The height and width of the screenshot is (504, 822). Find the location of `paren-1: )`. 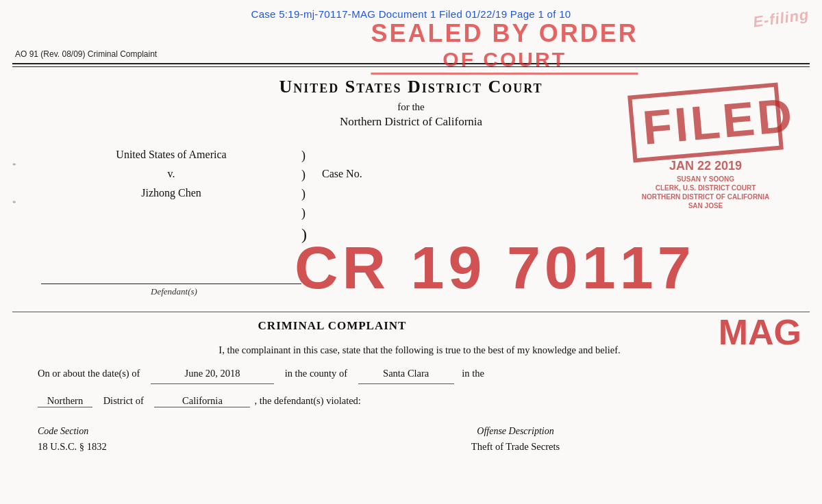

paren-1: ) is located at coordinates (312, 155).